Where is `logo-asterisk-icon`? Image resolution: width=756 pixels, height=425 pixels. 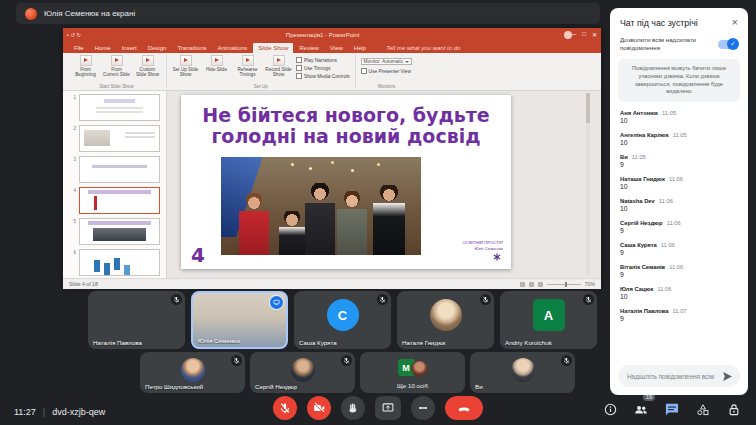 logo-asterisk-icon is located at coordinates (497, 257).